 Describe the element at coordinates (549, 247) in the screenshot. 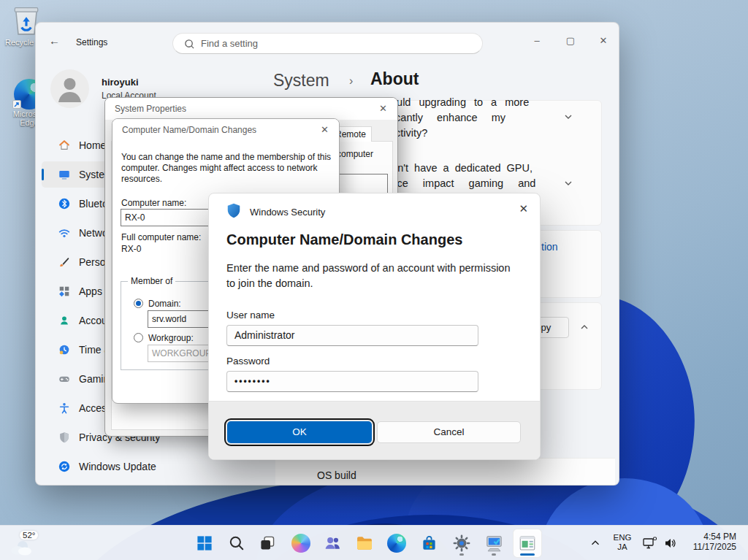

I see `link-fragment: tion` at that location.